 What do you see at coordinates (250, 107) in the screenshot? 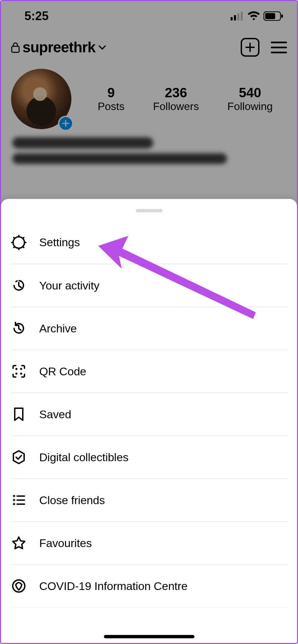
I see `stat-following-label: Following` at bounding box center [250, 107].